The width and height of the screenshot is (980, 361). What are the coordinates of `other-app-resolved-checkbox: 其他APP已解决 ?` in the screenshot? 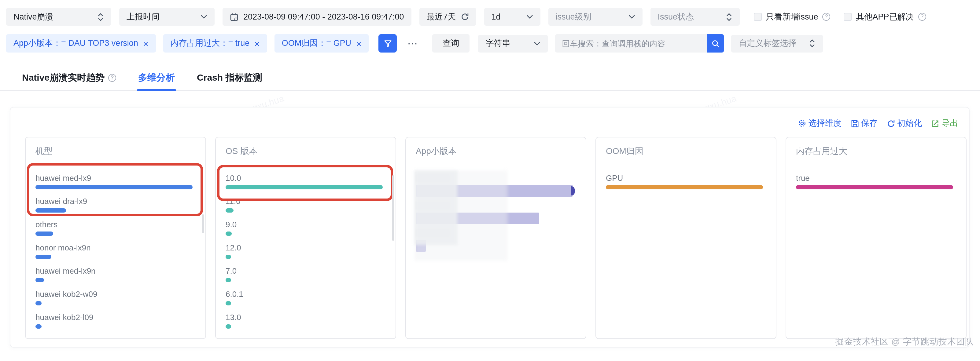 It's located at (885, 17).